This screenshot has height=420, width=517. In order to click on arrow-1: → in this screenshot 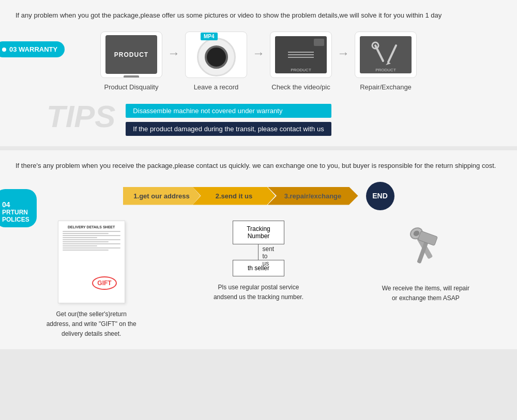, I will do `click(174, 53)`.